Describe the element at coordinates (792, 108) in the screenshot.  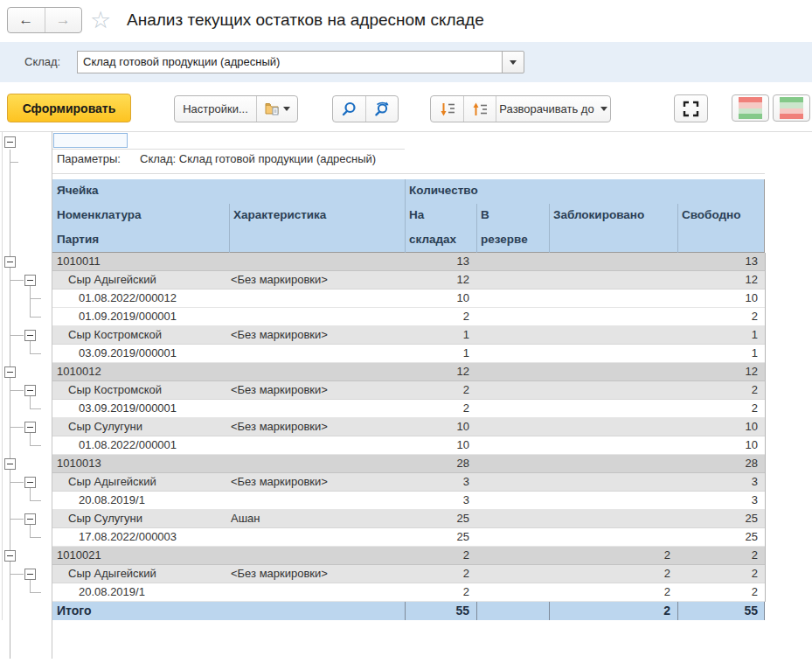
I see `sort-asc-button` at that location.